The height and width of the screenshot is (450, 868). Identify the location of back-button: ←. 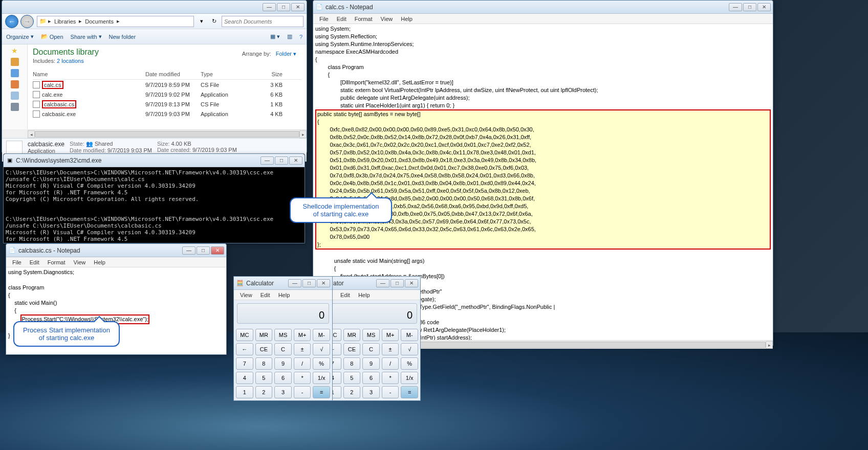
(12, 21).